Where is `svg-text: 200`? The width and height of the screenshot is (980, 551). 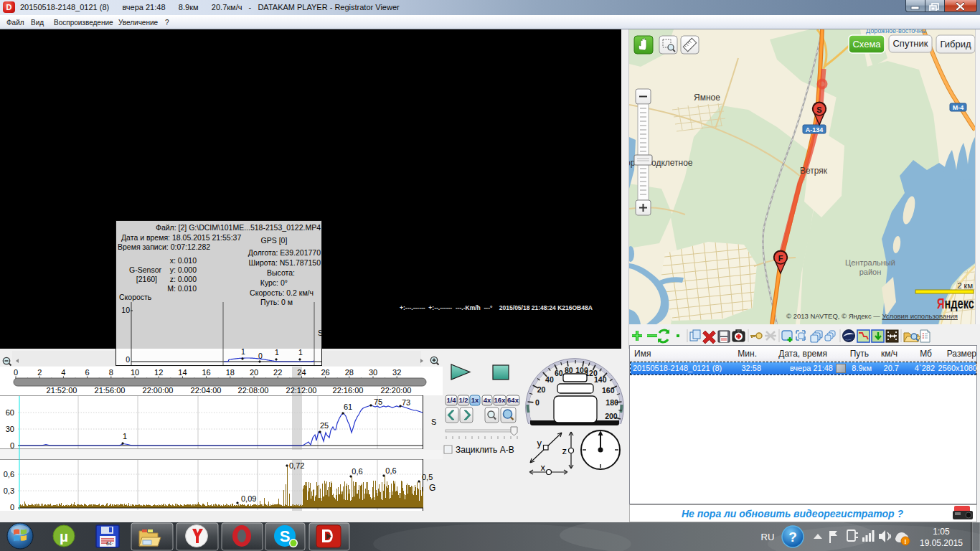
svg-text: 200 is located at coordinates (611, 416).